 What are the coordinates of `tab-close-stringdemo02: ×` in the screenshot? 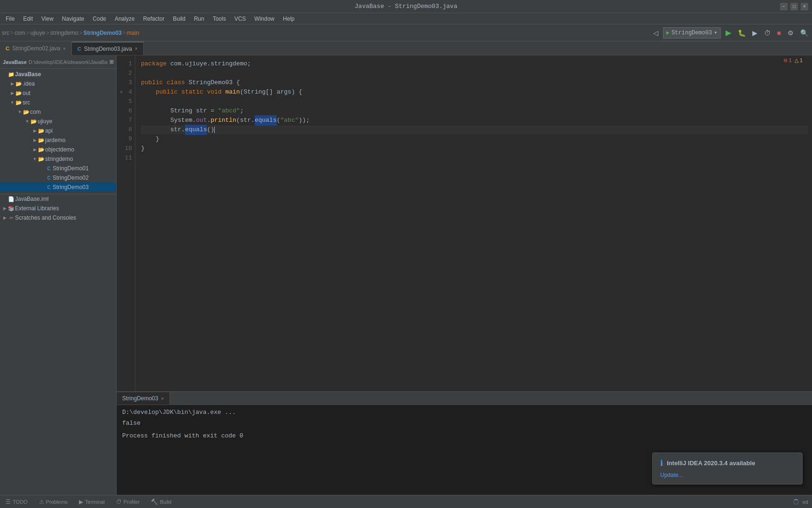 It's located at (64, 49).